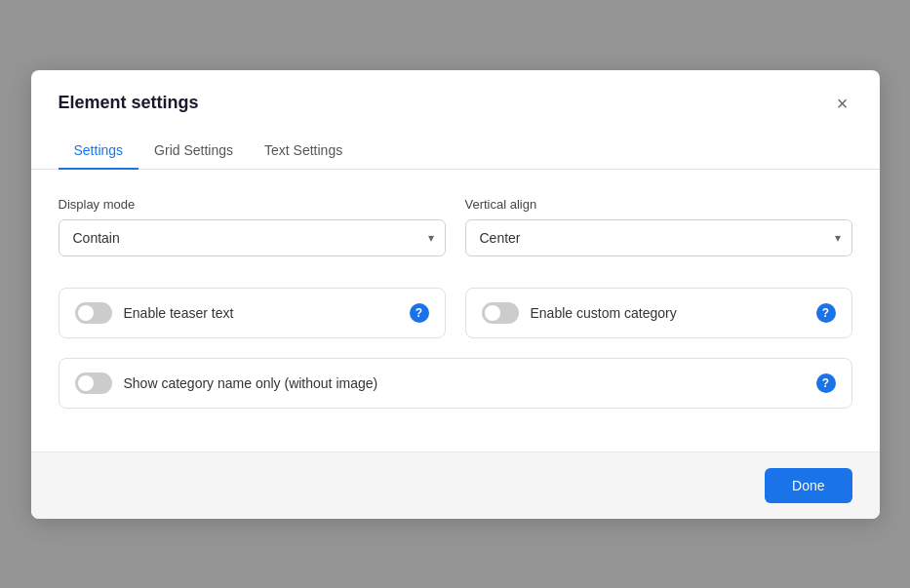  I want to click on display-mode-select: Contain Cover Fill None, so click(252, 238).